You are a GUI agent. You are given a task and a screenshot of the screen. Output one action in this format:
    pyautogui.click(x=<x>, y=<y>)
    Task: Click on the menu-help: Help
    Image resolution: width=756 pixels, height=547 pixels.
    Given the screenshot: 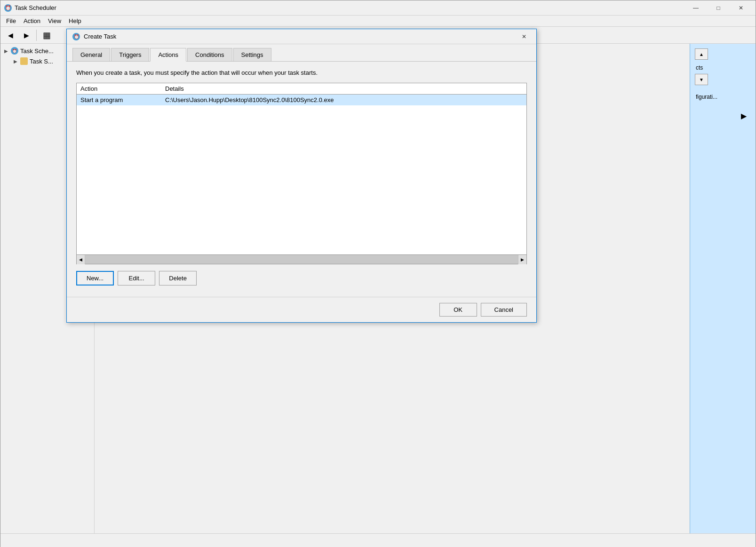 What is the action you would take?
    pyautogui.click(x=75, y=21)
    